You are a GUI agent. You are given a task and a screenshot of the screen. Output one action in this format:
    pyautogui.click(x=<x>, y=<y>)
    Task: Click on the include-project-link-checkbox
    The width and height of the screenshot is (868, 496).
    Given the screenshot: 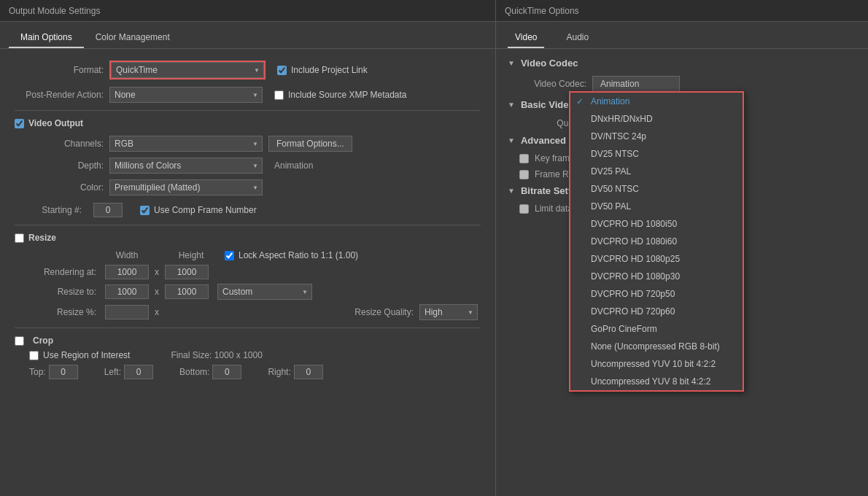 What is the action you would take?
    pyautogui.click(x=282, y=70)
    